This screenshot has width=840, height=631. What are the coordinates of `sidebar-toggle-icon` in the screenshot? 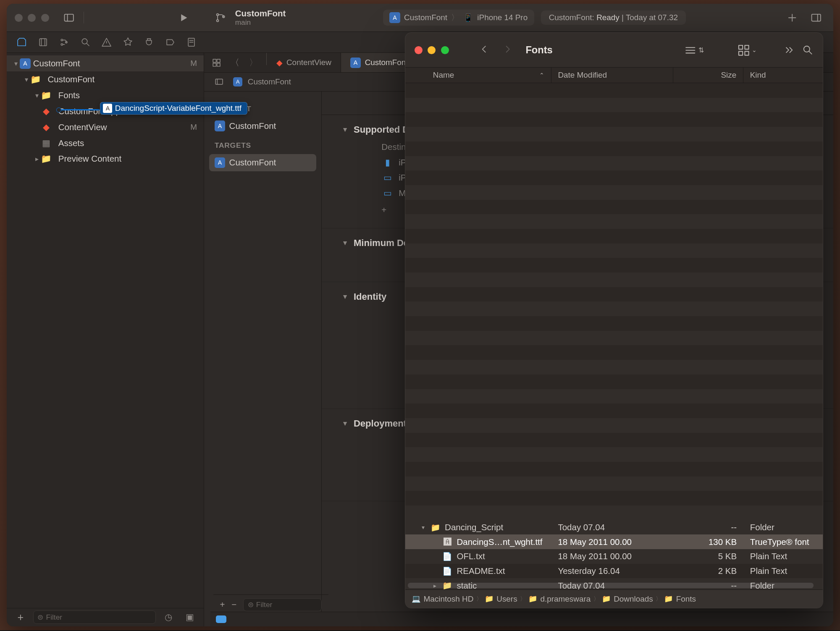 It's located at (69, 18).